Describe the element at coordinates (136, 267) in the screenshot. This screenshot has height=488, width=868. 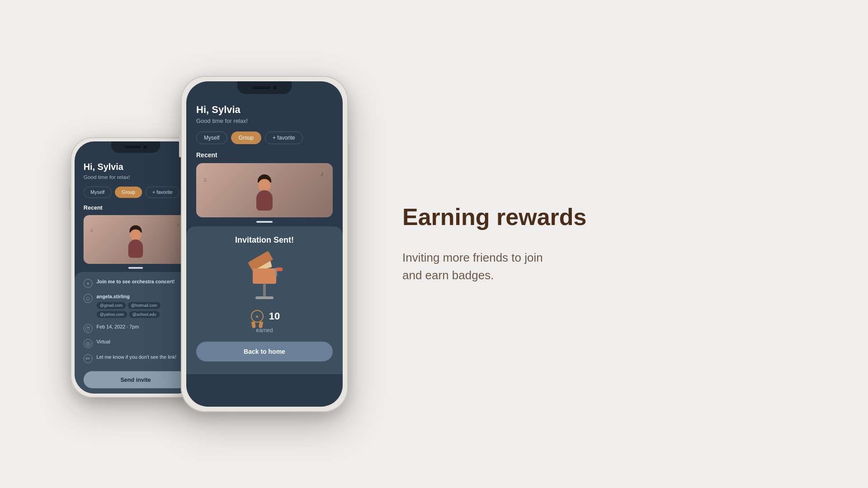
I see `phone-1-screen: Hi, Sylvia Good time for relax! Myself G…` at that location.